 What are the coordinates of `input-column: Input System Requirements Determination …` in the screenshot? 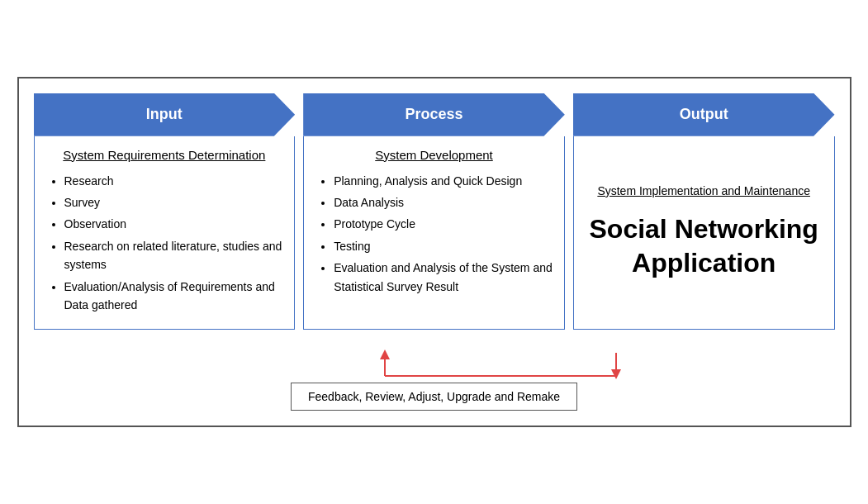 It's located at (165, 212).